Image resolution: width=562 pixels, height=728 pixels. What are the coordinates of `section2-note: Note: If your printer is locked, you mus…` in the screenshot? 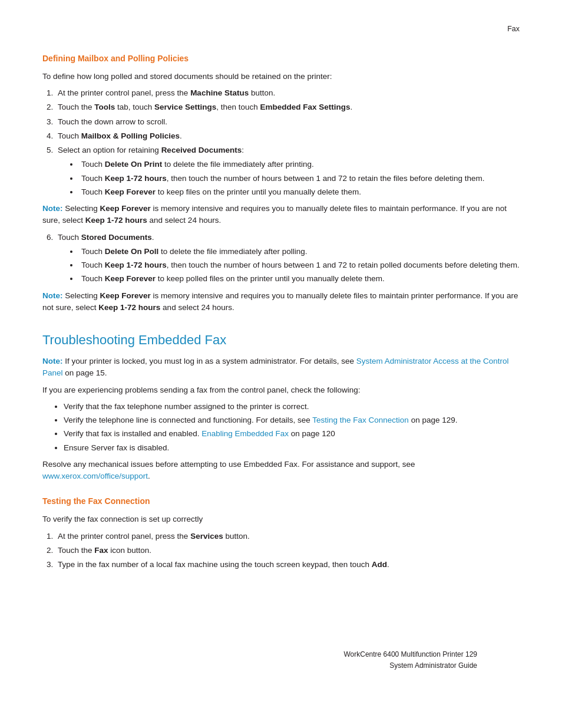 It's located at (281, 368).